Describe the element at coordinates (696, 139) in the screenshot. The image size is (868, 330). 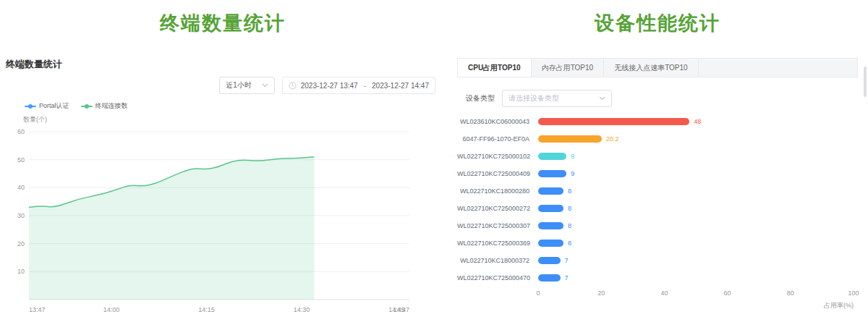
I see `bar-track: 20.2` at that location.